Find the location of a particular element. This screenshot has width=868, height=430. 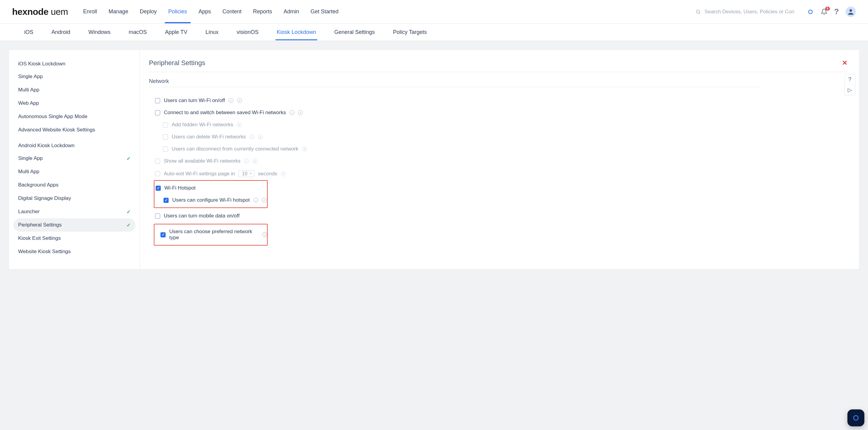

global-search is located at coordinates (745, 12).